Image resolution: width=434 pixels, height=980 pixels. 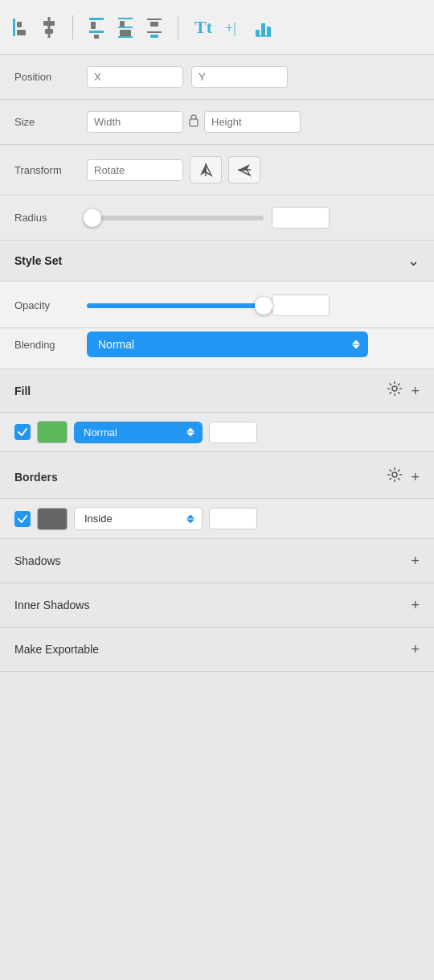 I want to click on fill-blend-wrapper: Normal Multiply Screen Overlay, so click(x=138, y=433).